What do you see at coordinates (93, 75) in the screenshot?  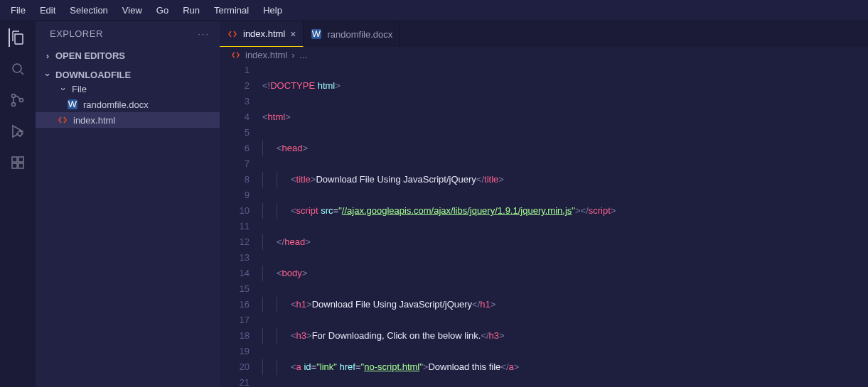 I see `project-label: DOWNLOADFILE` at bounding box center [93, 75].